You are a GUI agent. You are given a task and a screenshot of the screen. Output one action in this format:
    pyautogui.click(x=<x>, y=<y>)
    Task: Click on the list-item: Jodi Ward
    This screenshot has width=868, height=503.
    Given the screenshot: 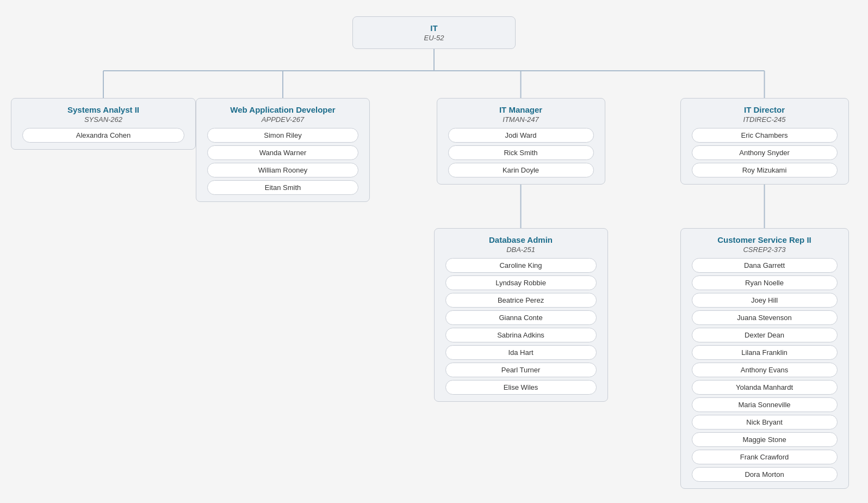 What is the action you would take?
    pyautogui.click(x=521, y=135)
    